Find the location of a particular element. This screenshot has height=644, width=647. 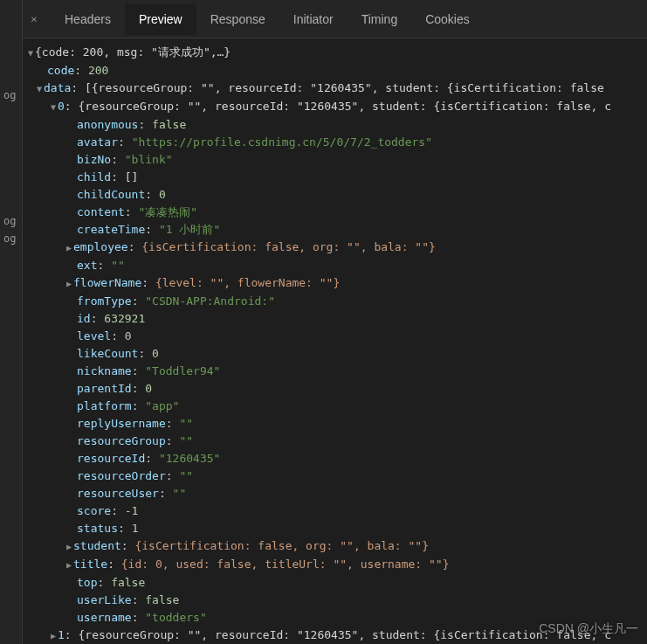

json-row: resourceGroup: "" is located at coordinates (337, 441).